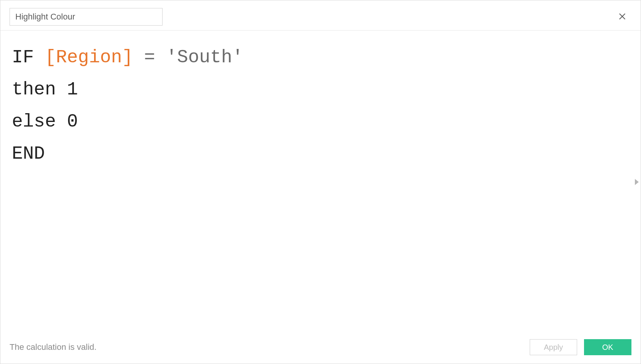 The width and height of the screenshot is (641, 364). I want to click on ok-button: OK, so click(608, 347).